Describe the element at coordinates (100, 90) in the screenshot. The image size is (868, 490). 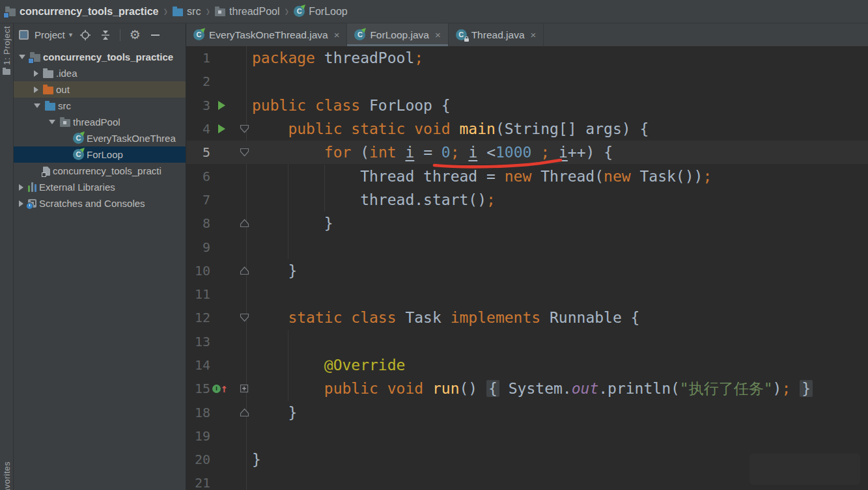
I see `tree-item: out` at that location.